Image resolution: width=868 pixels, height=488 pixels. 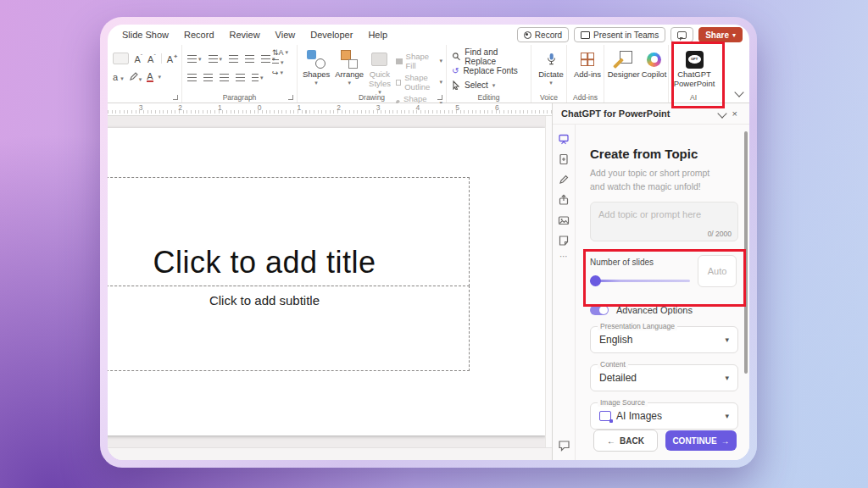 I want to click on pane-collapse-button, so click(x=722, y=114).